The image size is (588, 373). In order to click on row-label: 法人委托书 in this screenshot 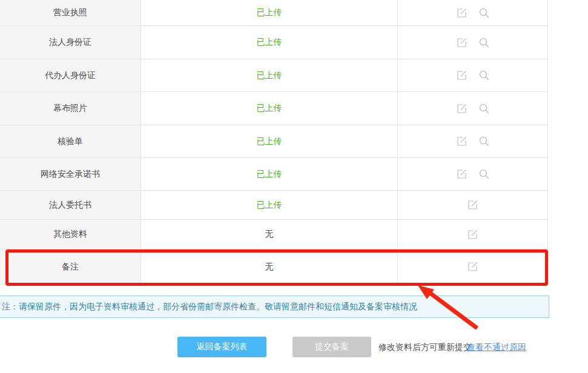, I will do `click(70, 205)`.